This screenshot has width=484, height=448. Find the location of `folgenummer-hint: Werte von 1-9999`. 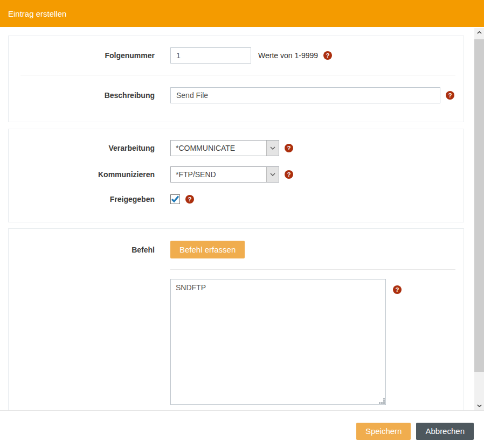

folgenummer-hint: Werte von 1-9999 is located at coordinates (288, 55).